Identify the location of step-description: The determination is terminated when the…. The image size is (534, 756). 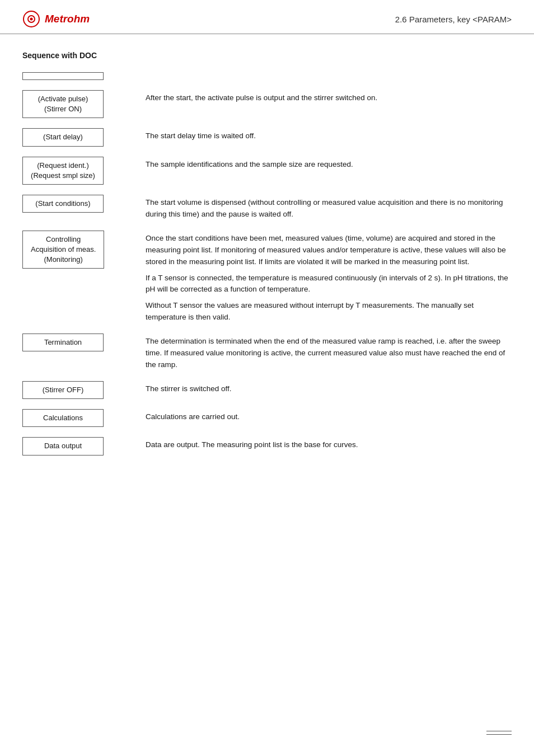
(329, 353).